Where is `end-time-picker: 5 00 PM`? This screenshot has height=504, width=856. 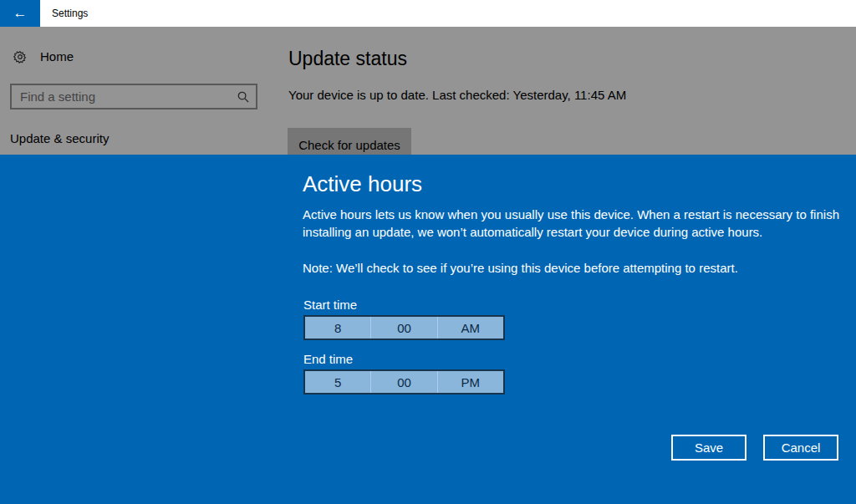
end-time-picker: 5 00 PM is located at coordinates (405, 382).